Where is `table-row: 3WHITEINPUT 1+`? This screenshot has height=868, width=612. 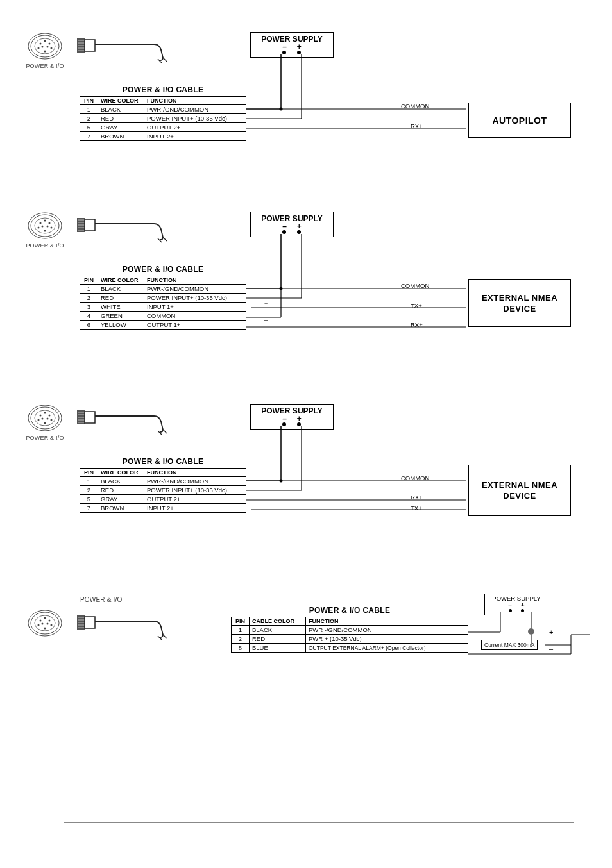 table-row: 3WHITEINPUT 1+ is located at coordinates (163, 307).